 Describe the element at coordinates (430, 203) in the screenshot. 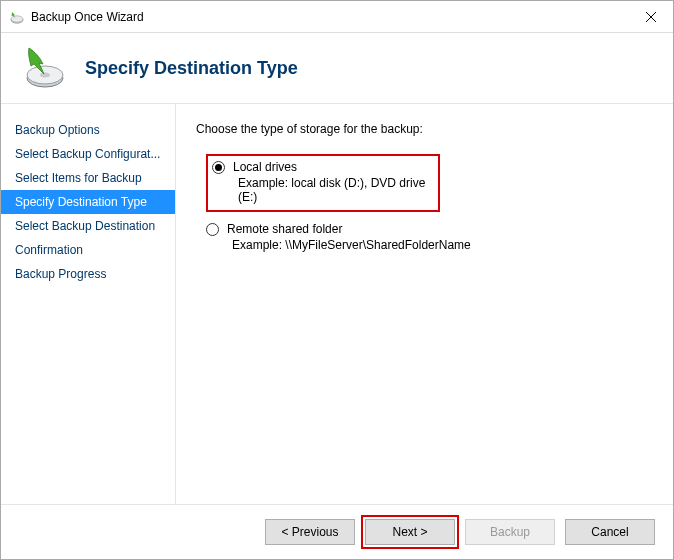

I see `destination-type-group: Local drives Example: local disk (D:), D…` at that location.